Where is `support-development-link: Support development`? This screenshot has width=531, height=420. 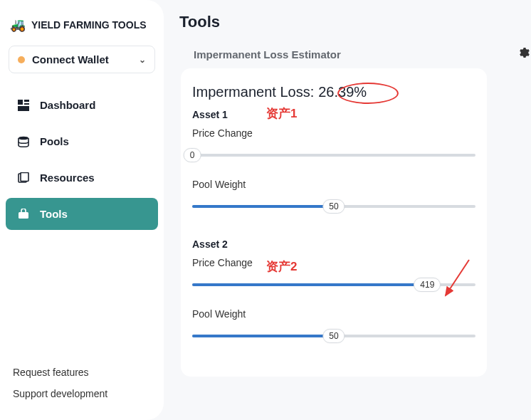 support-development-link: Support development is located at coordinates (82, 394).